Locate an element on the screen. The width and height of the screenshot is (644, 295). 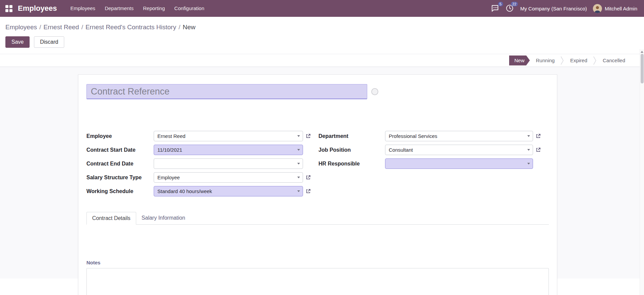
activities-badge: 22 is located at coordinates (515, 4).